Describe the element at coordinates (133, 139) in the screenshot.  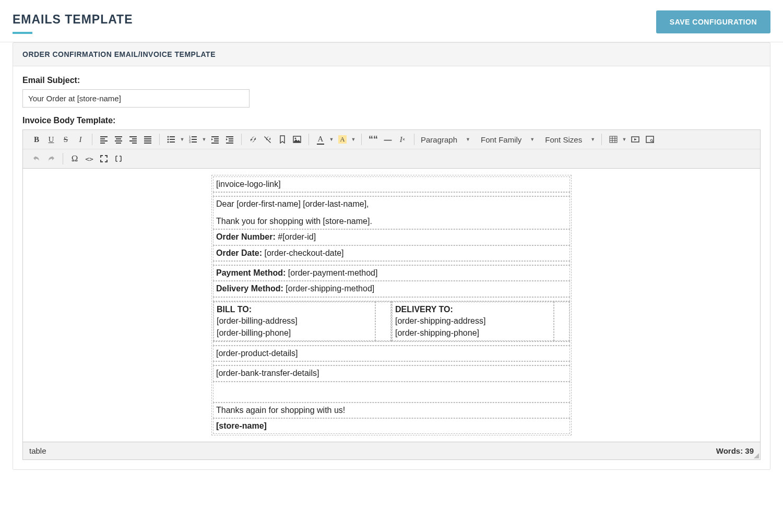
I see `align-right-button` at that location.